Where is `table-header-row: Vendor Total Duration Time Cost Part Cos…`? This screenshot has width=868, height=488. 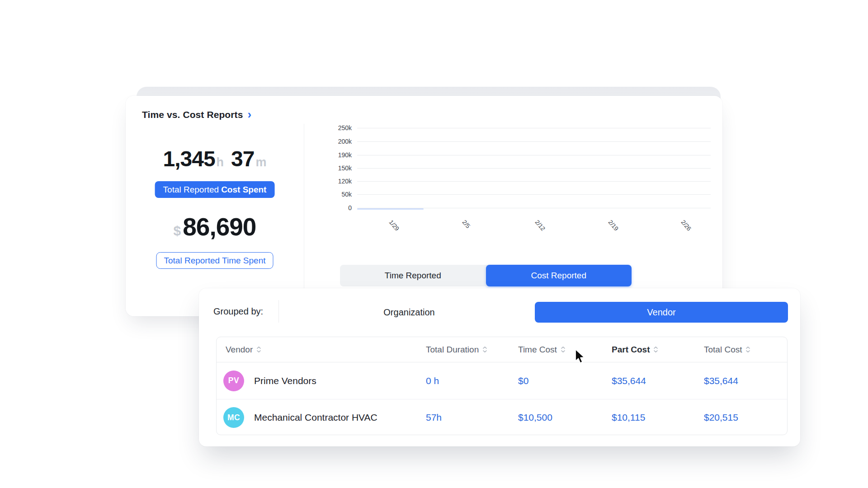
table-header-row: Vendor Total Duration Time Cost Part Cos… is located at coordinates (502, 350).